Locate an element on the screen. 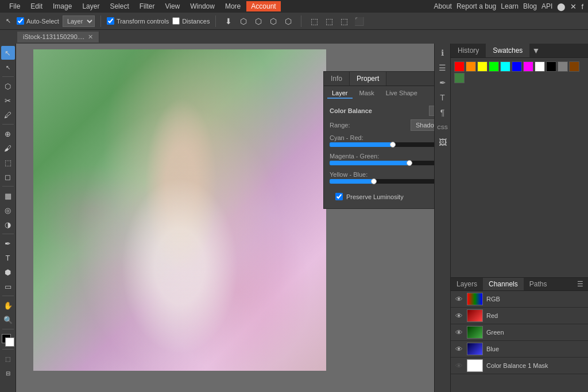 The image size is (588, 392). reset-button: Reset is located at coordinates (432, 111).